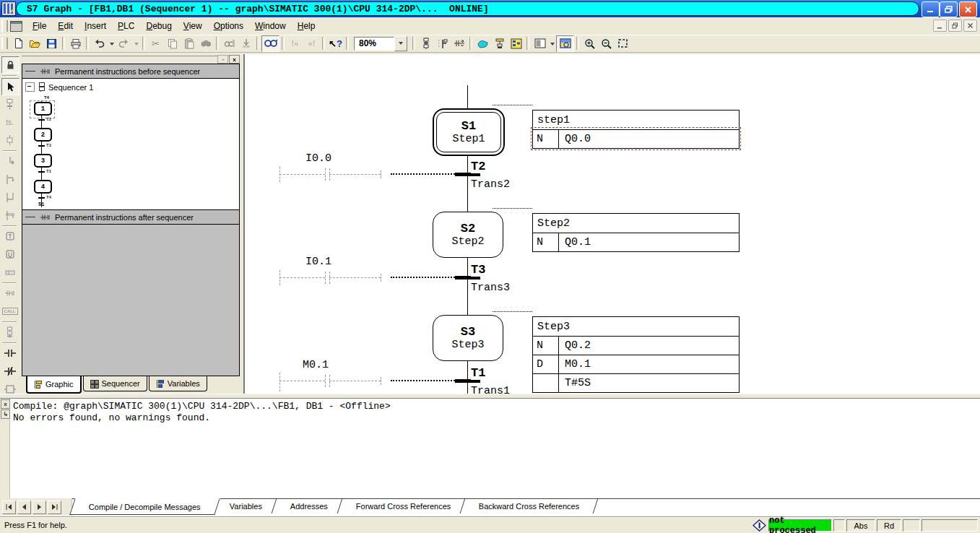 This screenshot has height=533, width=980. I want to click on insert-permanent-instruction-icon, so click(459, 43).